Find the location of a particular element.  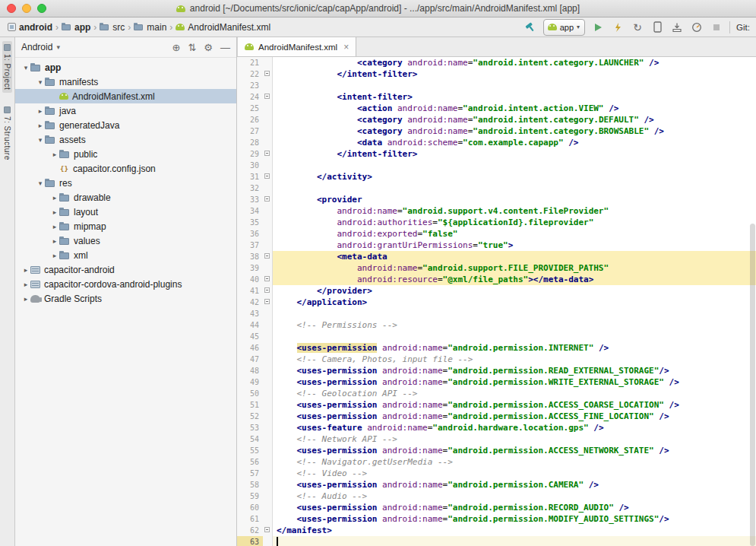

code-line-49: 49 <uses-permission android:name="androi… is located at coordinates (497, 382).